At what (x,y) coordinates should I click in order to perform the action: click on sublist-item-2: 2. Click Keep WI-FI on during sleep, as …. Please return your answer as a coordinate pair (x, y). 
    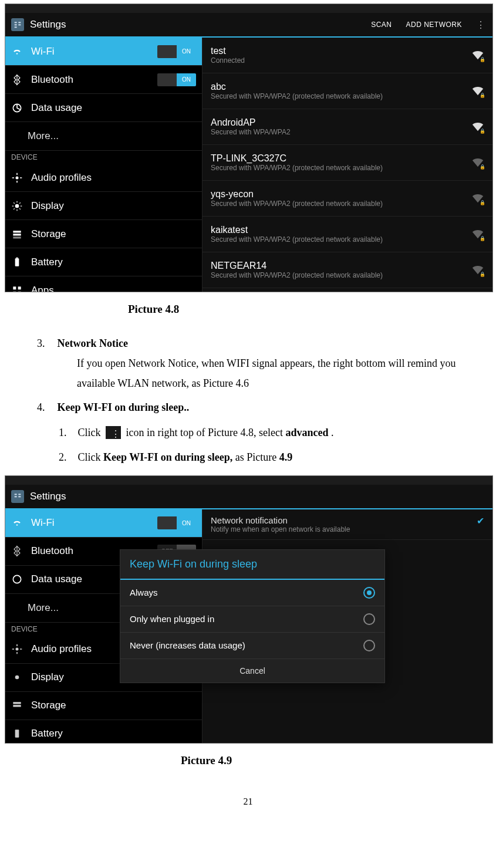
    Looking at the image, I should click on (275, 457).